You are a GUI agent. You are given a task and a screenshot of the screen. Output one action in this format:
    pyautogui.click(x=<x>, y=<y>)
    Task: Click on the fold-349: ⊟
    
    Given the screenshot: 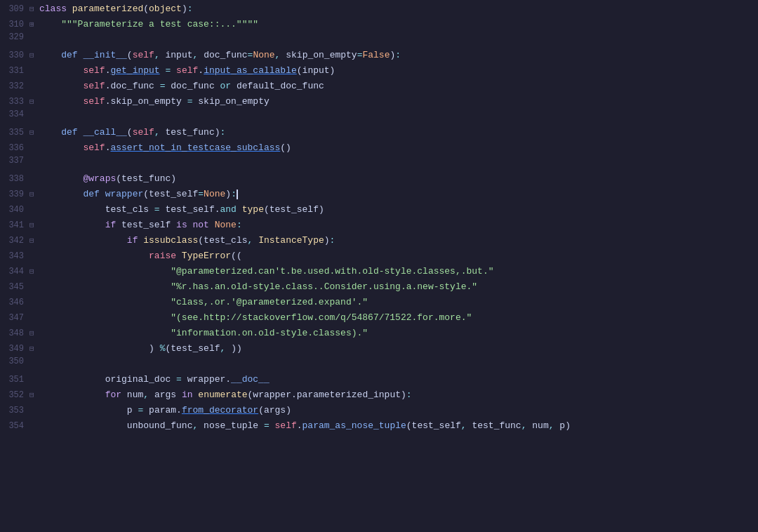 What is the action you would take?
    pyautogui.click(x=34, y=348)
    